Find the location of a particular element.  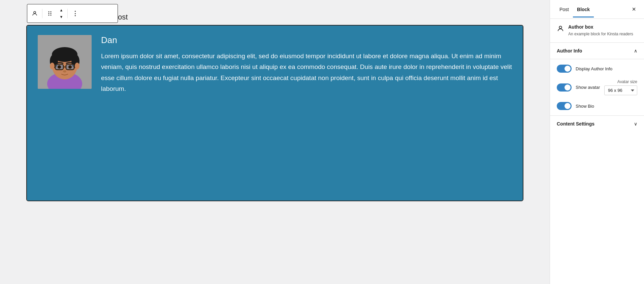

move-arrows: ▲ ▼ is located at coordinates (61, 13).